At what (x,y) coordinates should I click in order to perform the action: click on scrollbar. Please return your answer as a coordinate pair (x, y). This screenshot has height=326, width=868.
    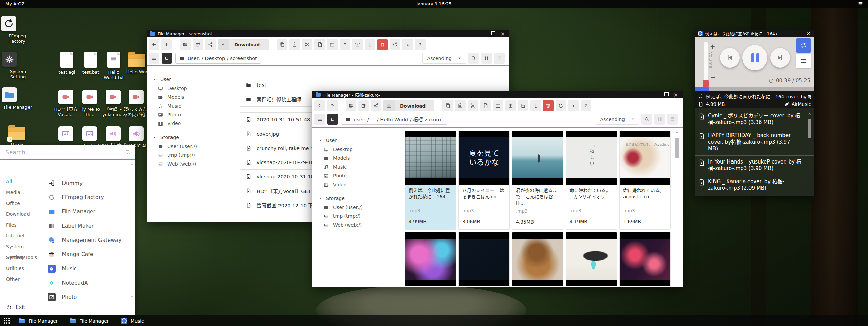
    Looking at the image, I should click on (677, 207).